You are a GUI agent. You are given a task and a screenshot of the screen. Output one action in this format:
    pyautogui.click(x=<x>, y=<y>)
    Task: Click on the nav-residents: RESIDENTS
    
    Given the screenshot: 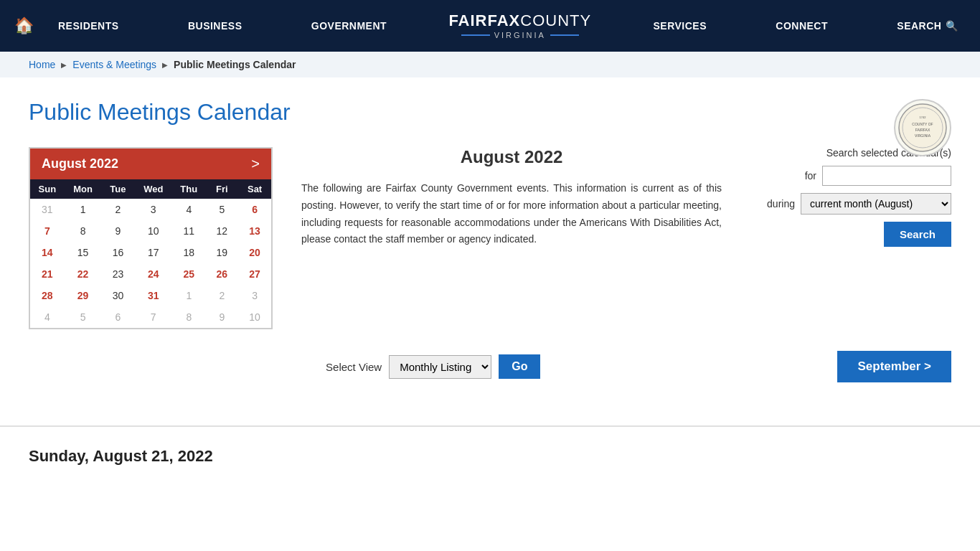 What is the action you would take?
    pyautogui.click(x=89, y=26)
    